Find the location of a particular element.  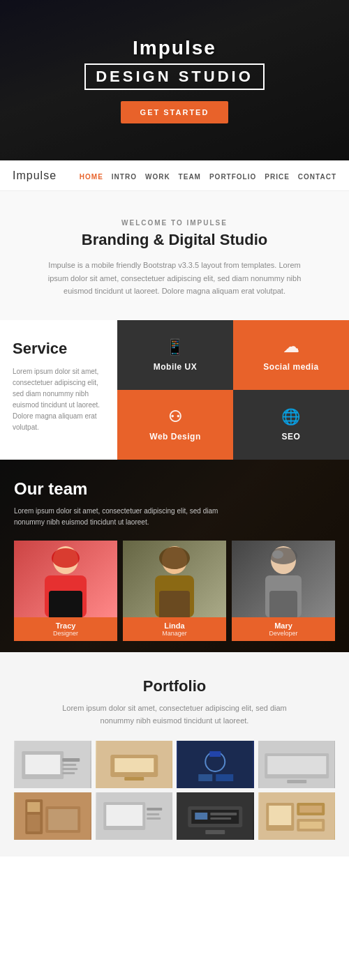

team-card-mary-label: Mary Developer is located at coordinates (283, 629).